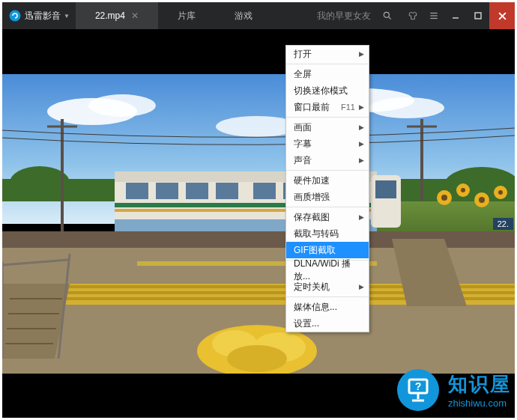  I want to click on watermark-title: 知识屋, so click(480, 385).